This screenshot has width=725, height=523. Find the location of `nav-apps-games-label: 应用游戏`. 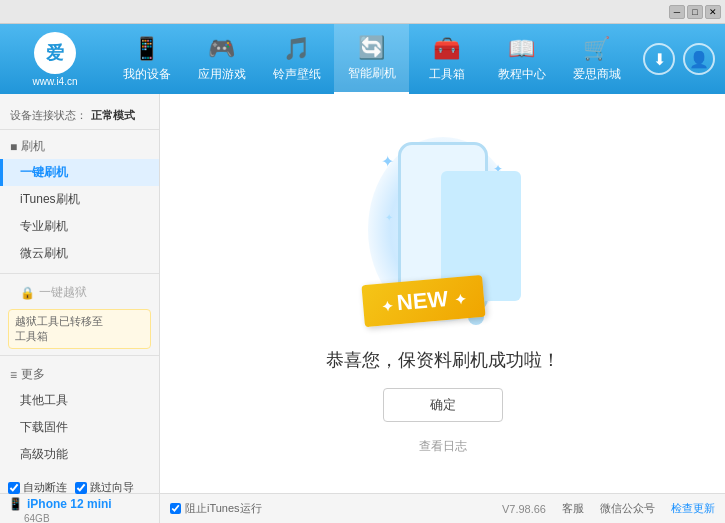

nav-apps-games-label: 应用游戏 is located at coordinates (222, 74).